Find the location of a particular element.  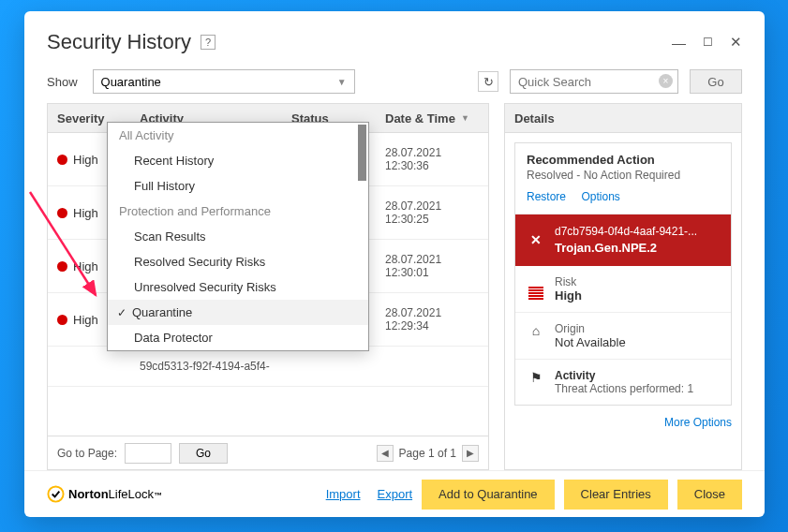

export-link: Export is located at coordinates (395, 495).